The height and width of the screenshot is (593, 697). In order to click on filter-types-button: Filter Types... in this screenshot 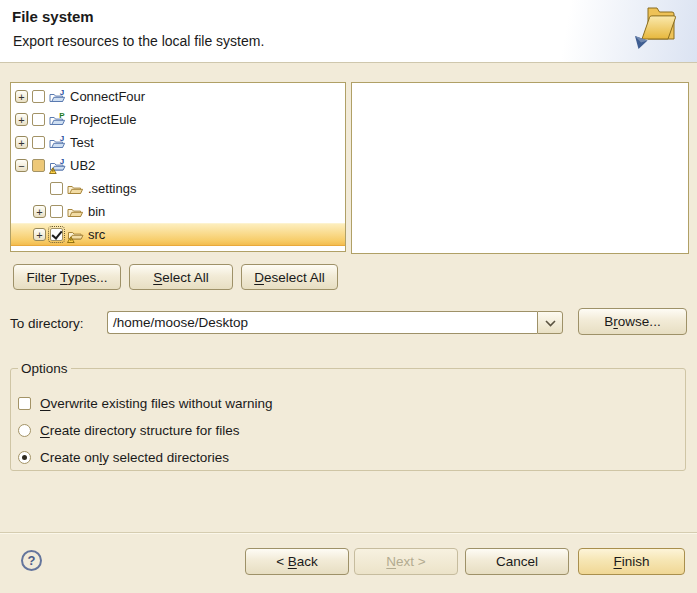, I will do `click(67, 277)`.